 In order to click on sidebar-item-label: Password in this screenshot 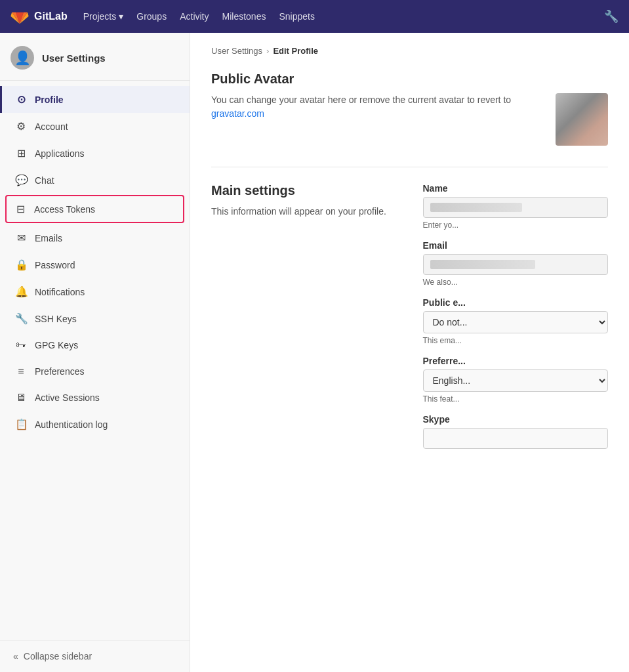, I will do `click(55, 265)`.